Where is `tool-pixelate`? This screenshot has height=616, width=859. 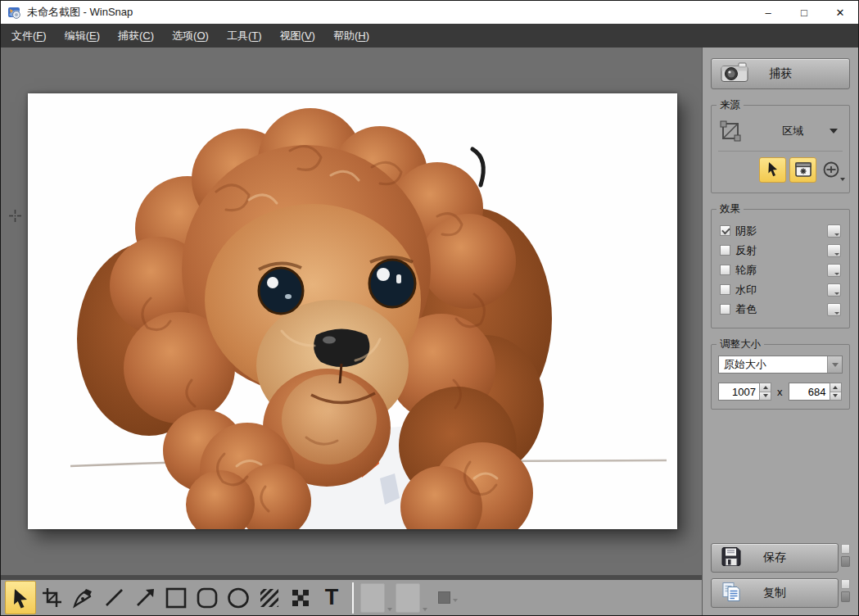 tool-pixelate is located at coordinates (301, 598).